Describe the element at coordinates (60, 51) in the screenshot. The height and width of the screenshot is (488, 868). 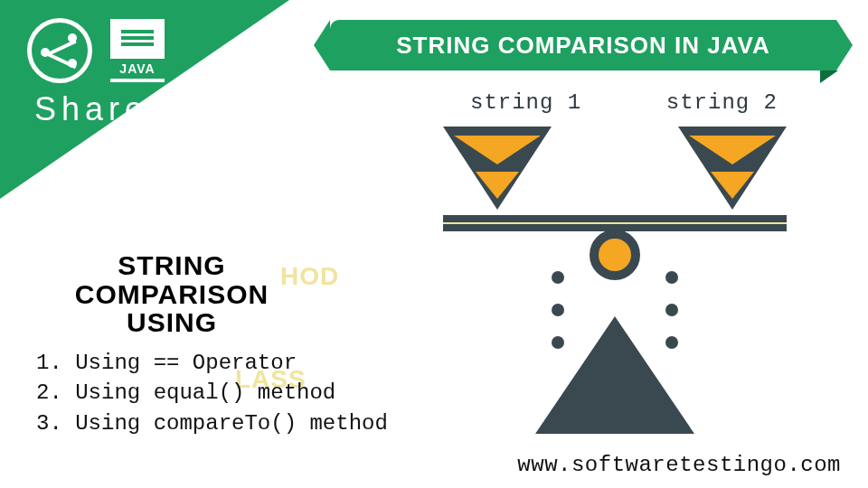
I see `share-icon` at that location.